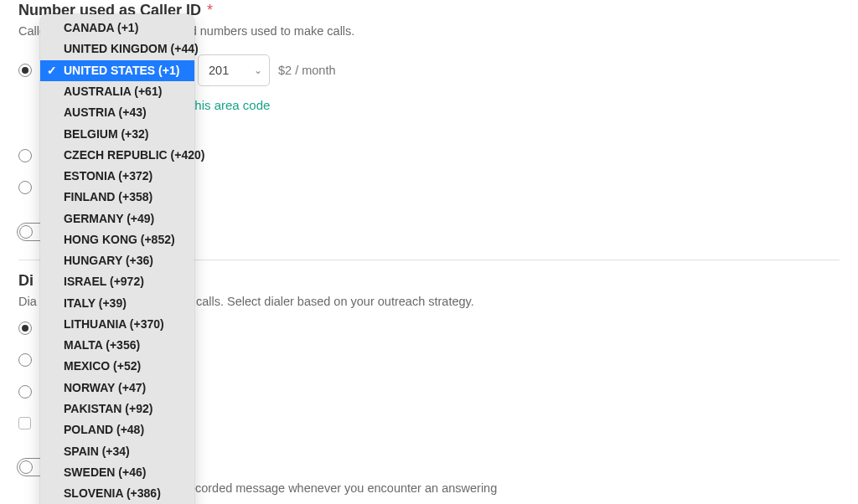 The image size is (858, 504). Describe the element at coordinates (117, 28) in the screenshot. I see `country-option: CANADA (+1)` at that location.